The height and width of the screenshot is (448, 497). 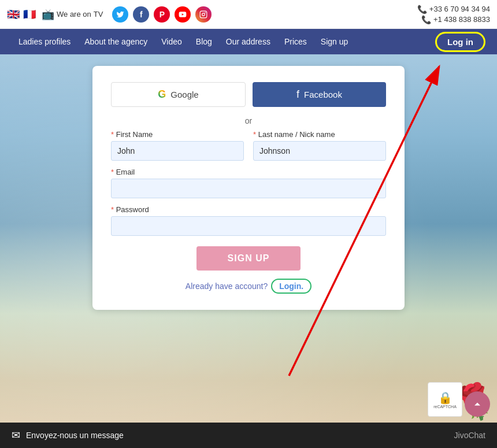 I want to click on password-label: * Password, so click(x=248, y=209).